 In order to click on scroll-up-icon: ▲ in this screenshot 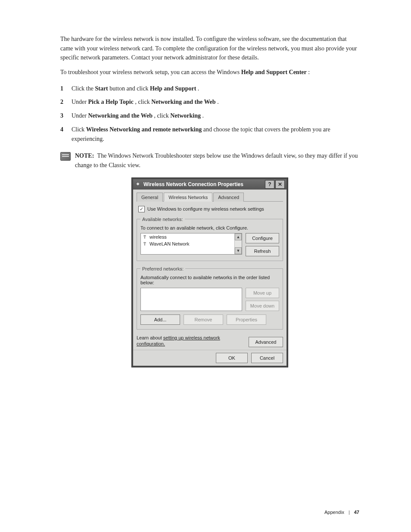, I will do `click(238, 237)`.